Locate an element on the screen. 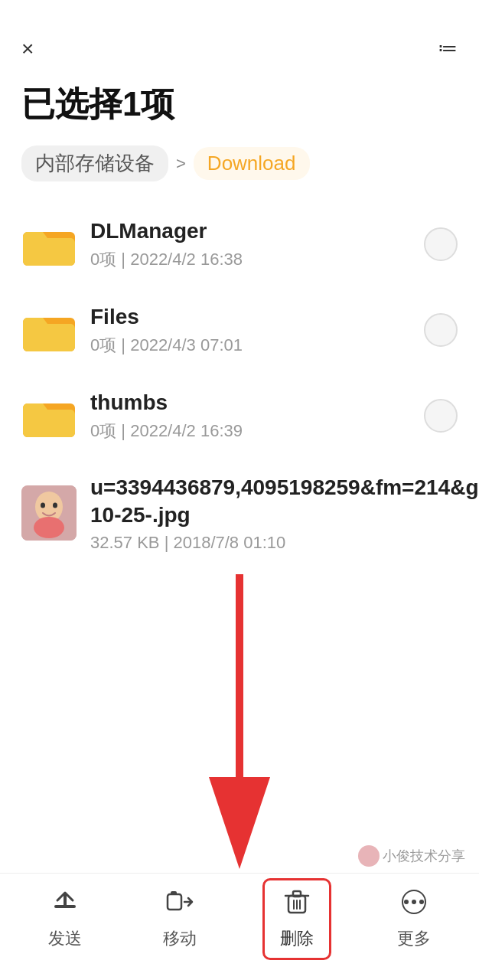 The image size is (479, 980). breadcrumb-root: 内部存储设备 is located at coordinates (95, 164).